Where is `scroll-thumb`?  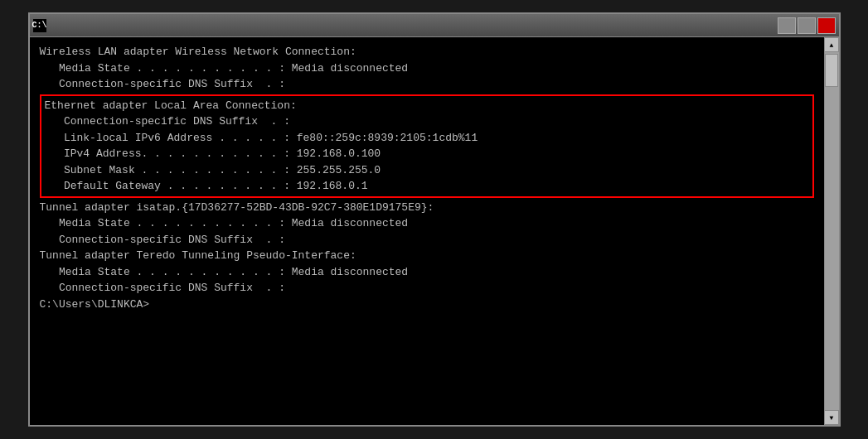 scroll-thumb is located at coordinates (832, 70).